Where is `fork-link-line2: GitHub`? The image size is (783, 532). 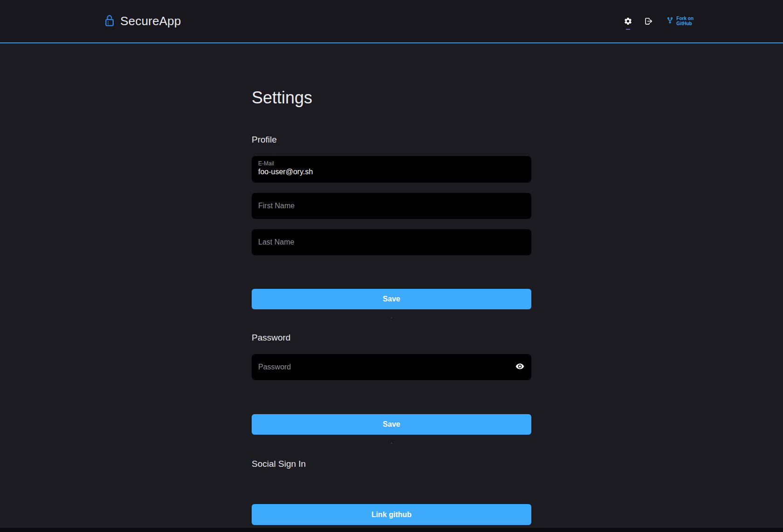
fork-link-line2: GitHub is located at coordinates (684, 23).